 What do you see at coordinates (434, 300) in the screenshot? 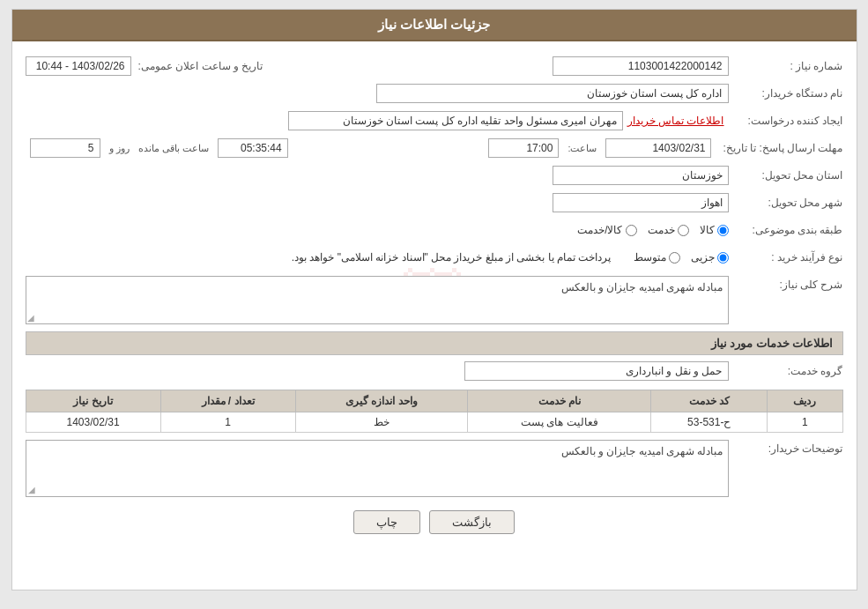
I see `need-desc-row: شرح کلی نیاز: مبادله شهری امیدیه جایزان …` at bounding box center [434, 300].